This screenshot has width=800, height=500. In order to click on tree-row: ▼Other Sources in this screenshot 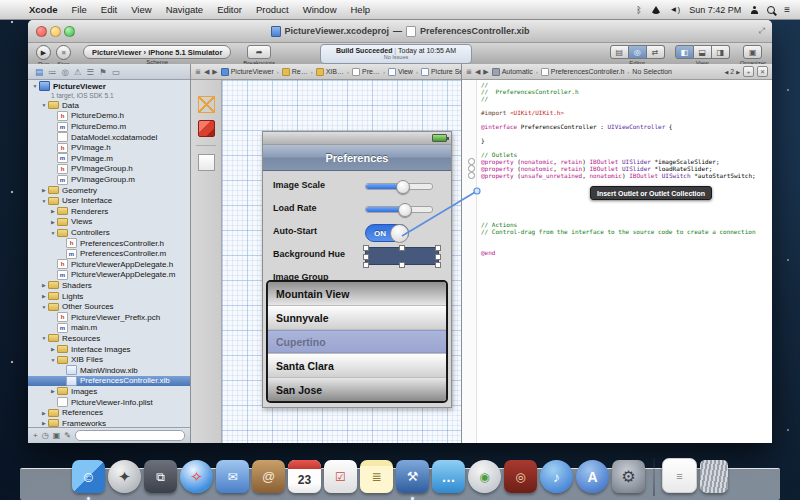, I will do `click(109, 306)`.